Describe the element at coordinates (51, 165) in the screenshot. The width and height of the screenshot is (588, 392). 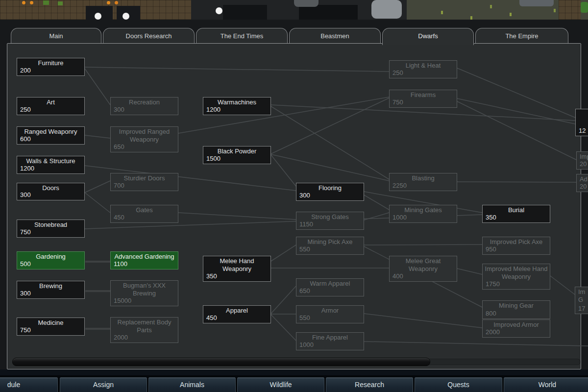
I see `research-node-walls-structure: Walls & Structure1200` at that location.